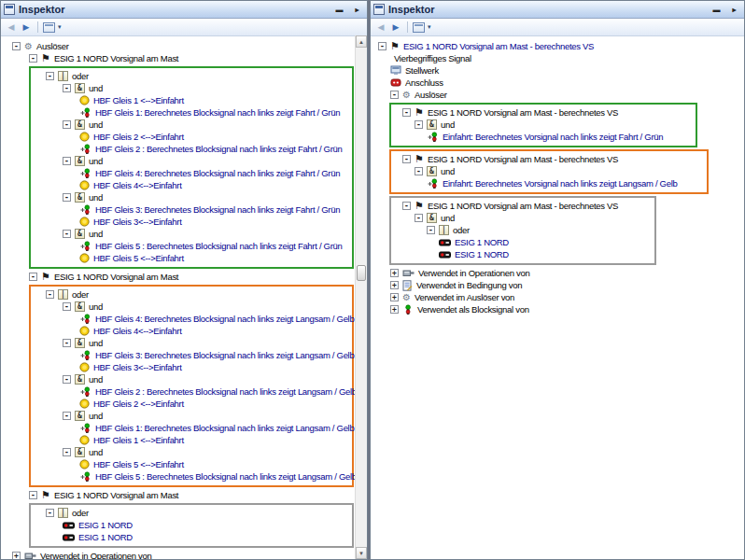  Describe the element at coordinates (361, 553) in the screenshot. I see `scroll-down-button: ▼` at that location.